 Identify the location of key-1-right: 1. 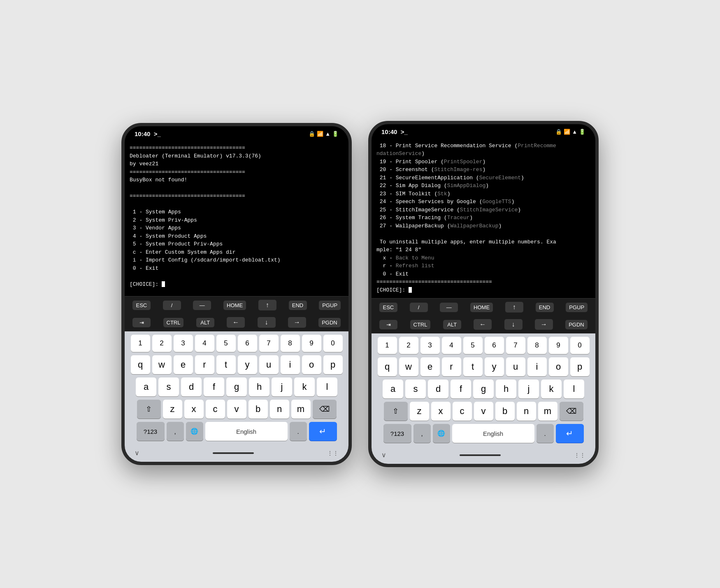
(388, 345).